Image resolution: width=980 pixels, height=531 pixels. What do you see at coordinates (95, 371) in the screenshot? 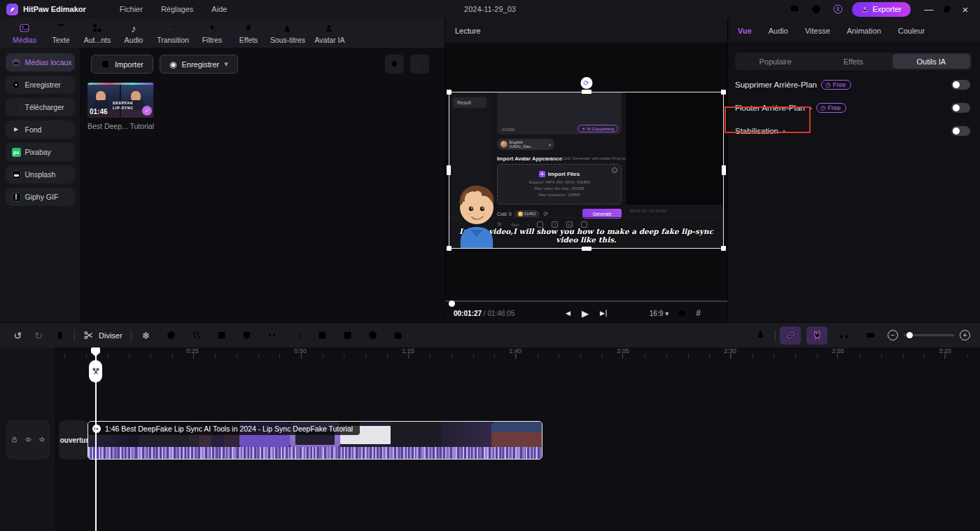
I see `playhead-split-badge` at bounding box center [95, 371].